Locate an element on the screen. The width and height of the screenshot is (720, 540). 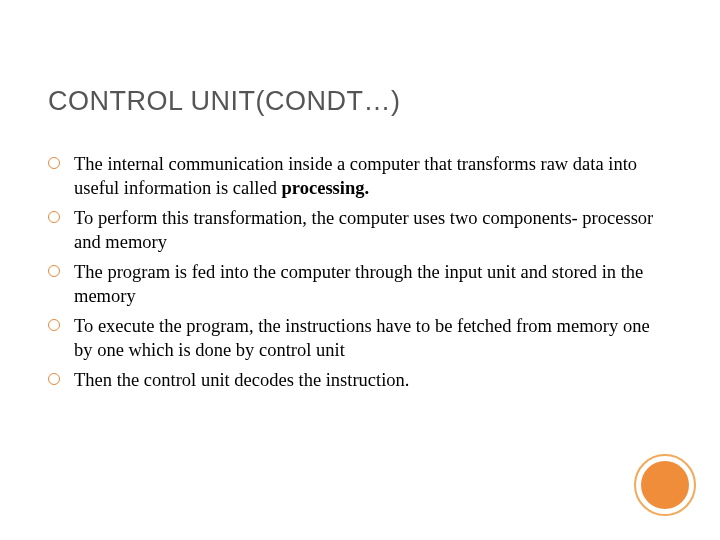
bullet-text-pre: To execute the program, the instructions… is located at coordinates (362, 338).